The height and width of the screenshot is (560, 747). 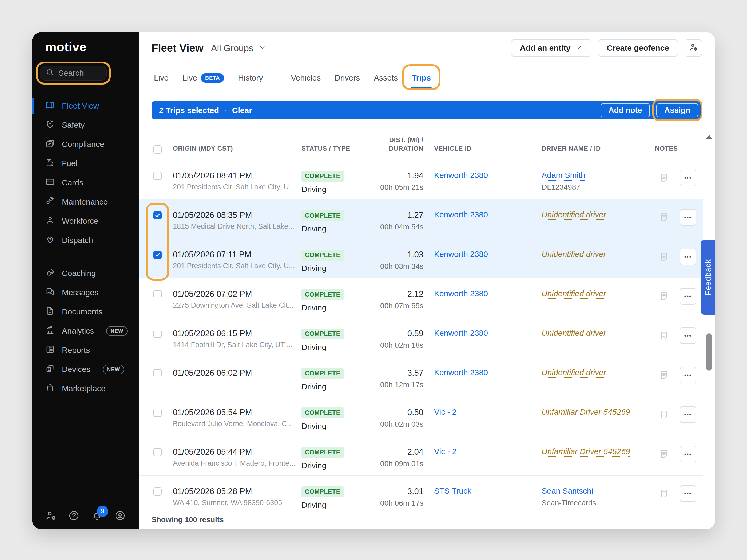 I want to click on sidebar-item-compliance: Compliance, so click(x=85, y=144).